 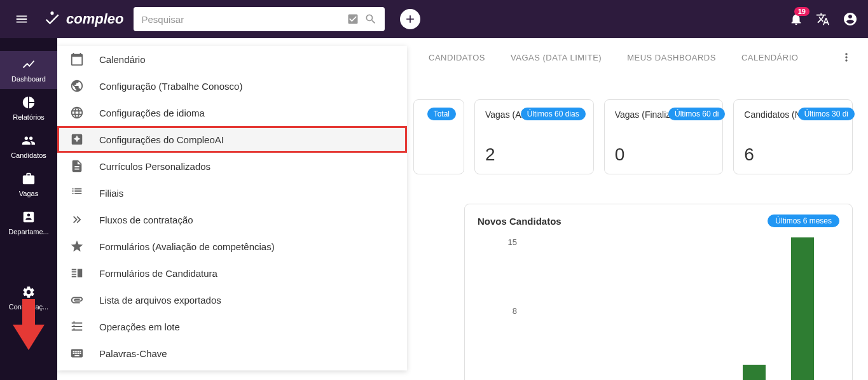 What do you see at coordinates (242, 19) in the screenshot?
I see `search-input` at bounding box center [242, 19].